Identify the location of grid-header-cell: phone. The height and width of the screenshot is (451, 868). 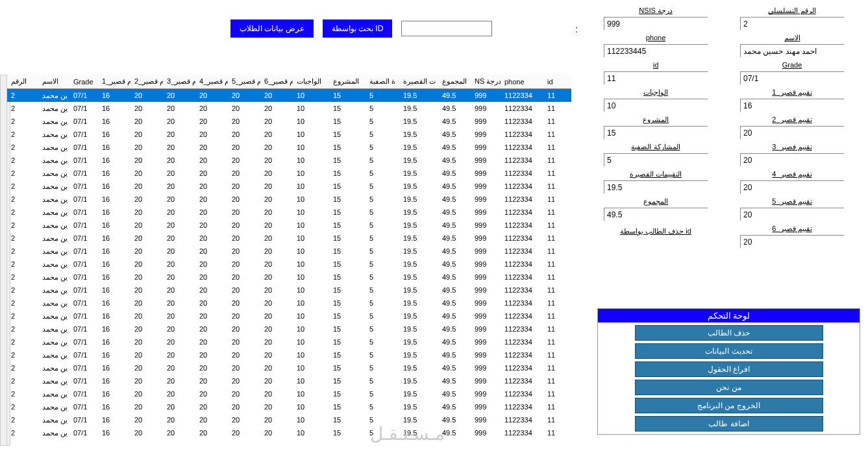
(522, 82).